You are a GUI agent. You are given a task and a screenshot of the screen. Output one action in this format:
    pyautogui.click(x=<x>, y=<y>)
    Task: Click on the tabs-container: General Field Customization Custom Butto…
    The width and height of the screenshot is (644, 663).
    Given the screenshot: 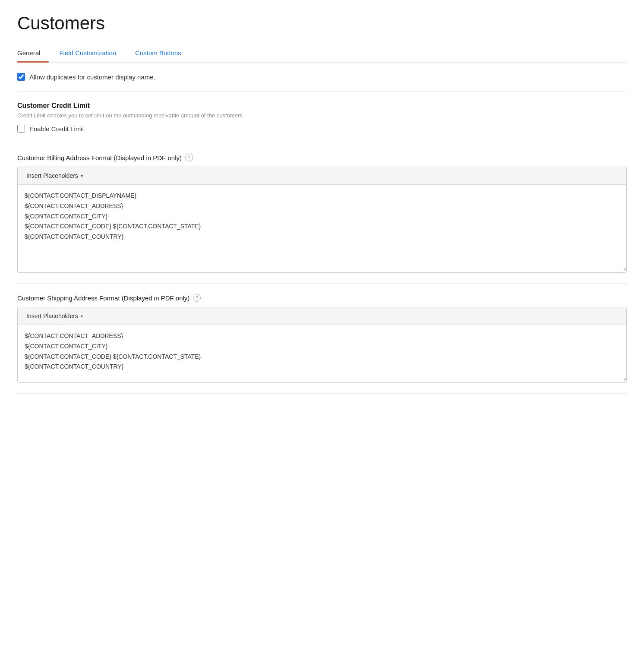 What is the action you would take?
    pyautogui.click(x=322, y=54)
    